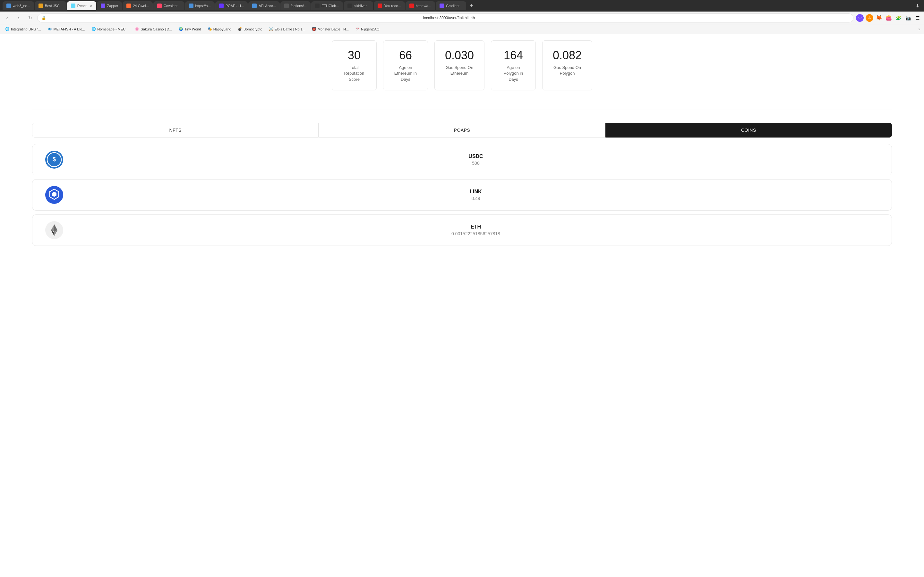 The image size is (924, 577). What do you see at coordinates (30, 18) in the screenshot?
I see `reload-button: ↻` at bounding box center [30, 18].